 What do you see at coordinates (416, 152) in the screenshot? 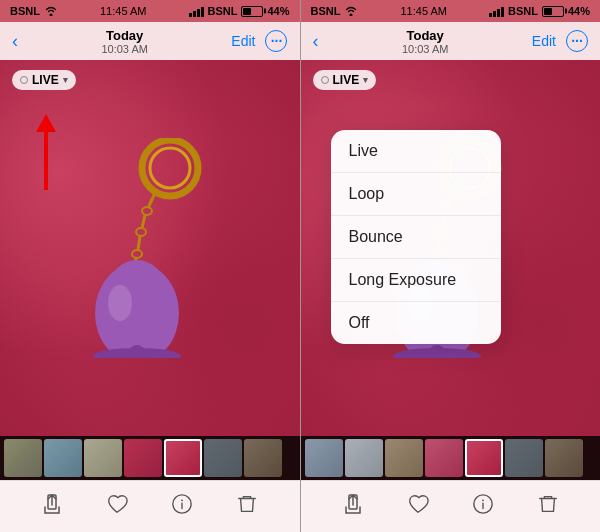
I see `menu-item-live: Live` at bounding box center [416, 152].